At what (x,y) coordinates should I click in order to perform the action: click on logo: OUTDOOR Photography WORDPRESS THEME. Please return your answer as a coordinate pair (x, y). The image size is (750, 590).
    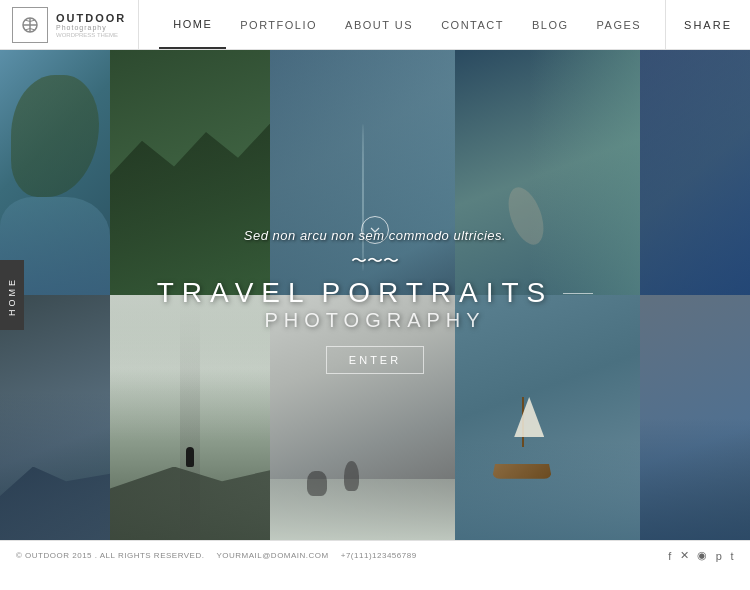
    Looking at the image, I should click on (70, 24).